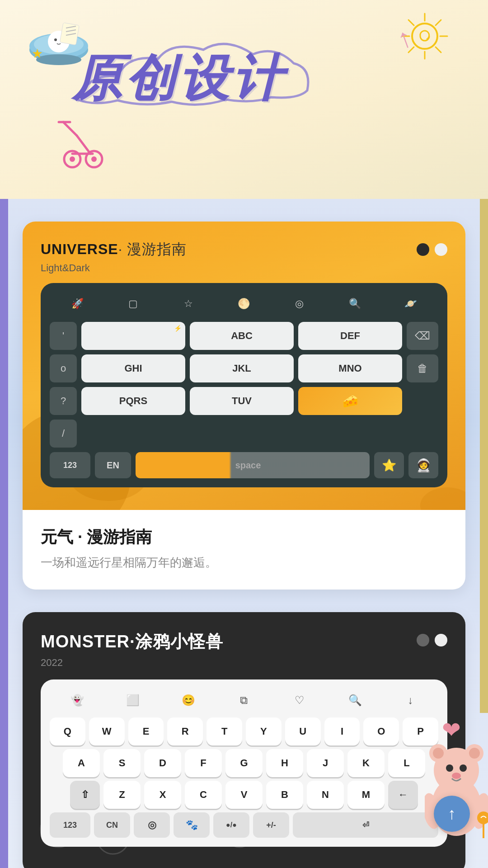 This screenshot has width=488, height=868. Describe the element at coordinates (253, 465) in the screenshot. I see `kb-bottom-space: space` at that location.